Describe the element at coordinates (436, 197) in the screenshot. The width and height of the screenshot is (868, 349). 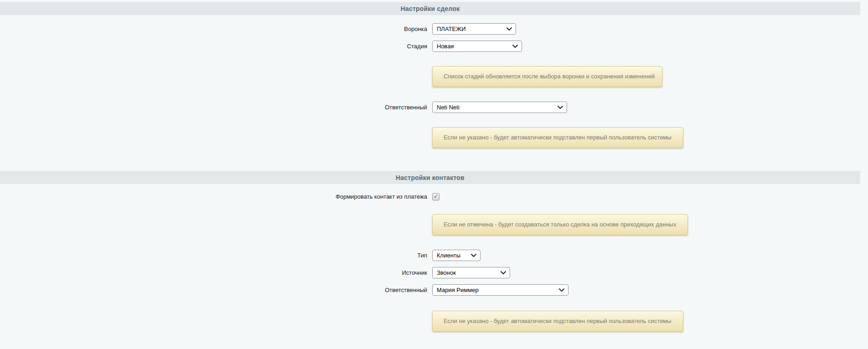
I see `create-contact-checkbox: ✓` at that location.